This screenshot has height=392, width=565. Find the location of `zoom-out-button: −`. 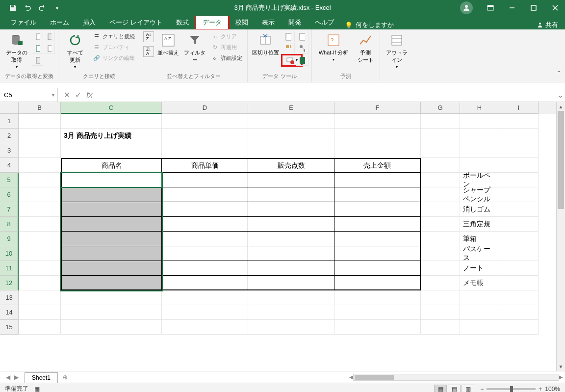

zoom-out-button: − is located at coordinates (482, 389).